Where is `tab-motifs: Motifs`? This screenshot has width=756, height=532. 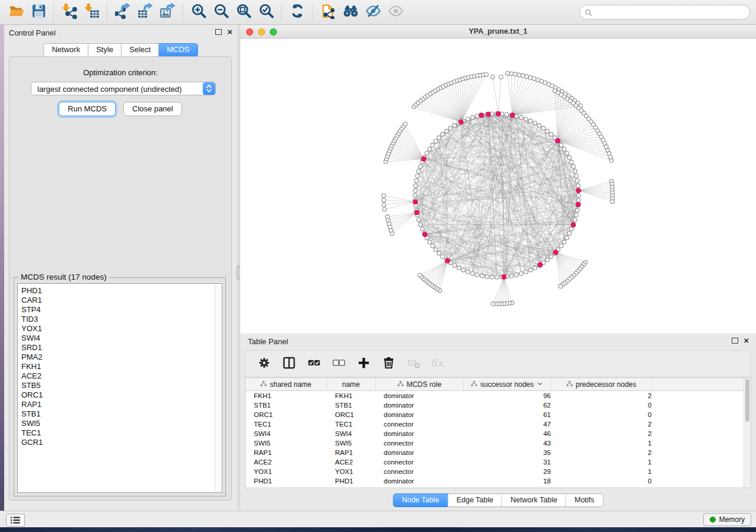
tab-motifs: Motifs is located at coordinates (585, 500).